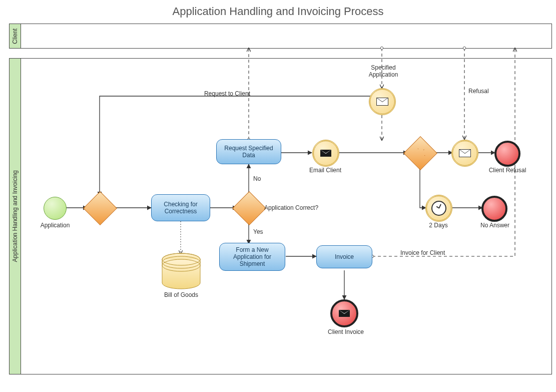  What do you see at coordinates (15, 216) in the screenshot?
I see `pool-label-main: Application Handling and Invoicing` at bounding box center [15, 216].